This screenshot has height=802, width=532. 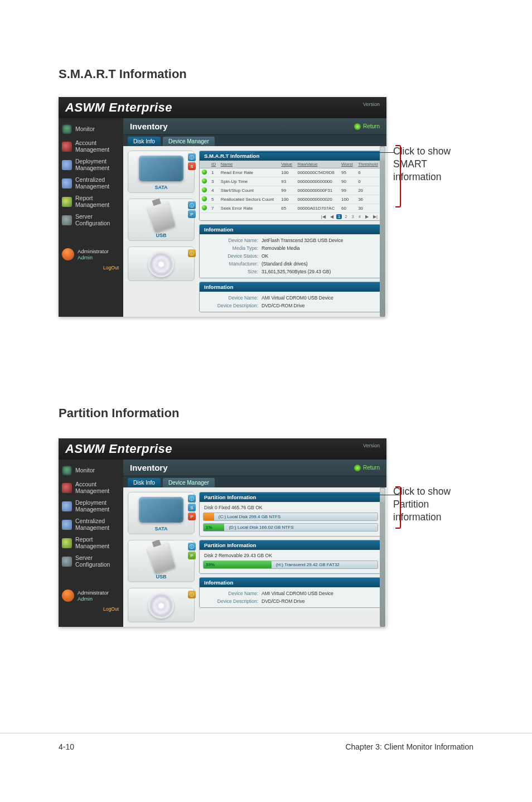 I want to click on col-name: Name, so click(x=249, y=165).